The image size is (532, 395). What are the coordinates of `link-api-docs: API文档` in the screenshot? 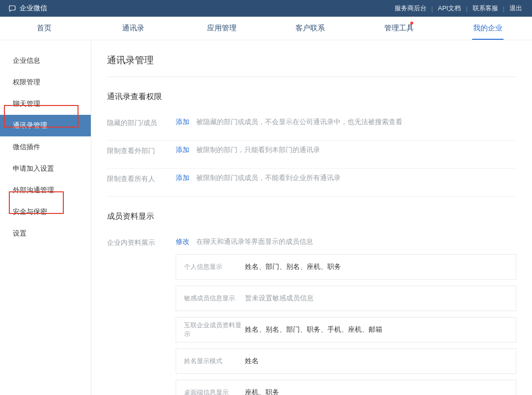 It's located at (450, 8).